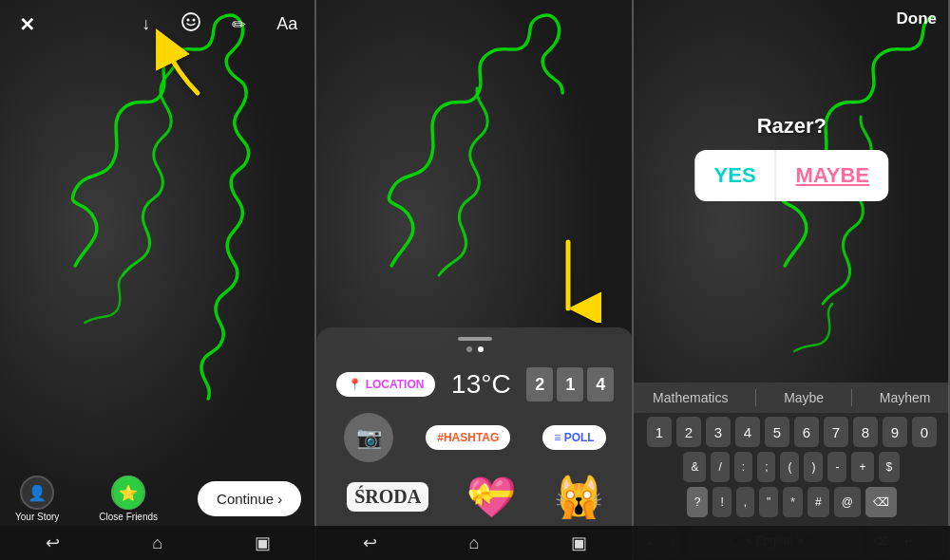 This screenshot has height=560, width=950. Describe the element at coordinates (146, 25) in the screenshot. I see `save-icon: ↓` at that location.